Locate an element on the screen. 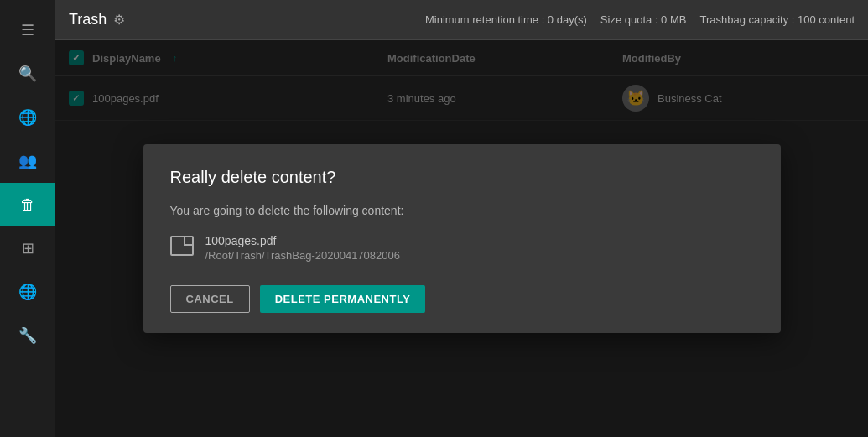 The image size is (868, 437). header: Trash ⚙ Minimum retention time : 0 day(s… is located at coordinates (461, 20).